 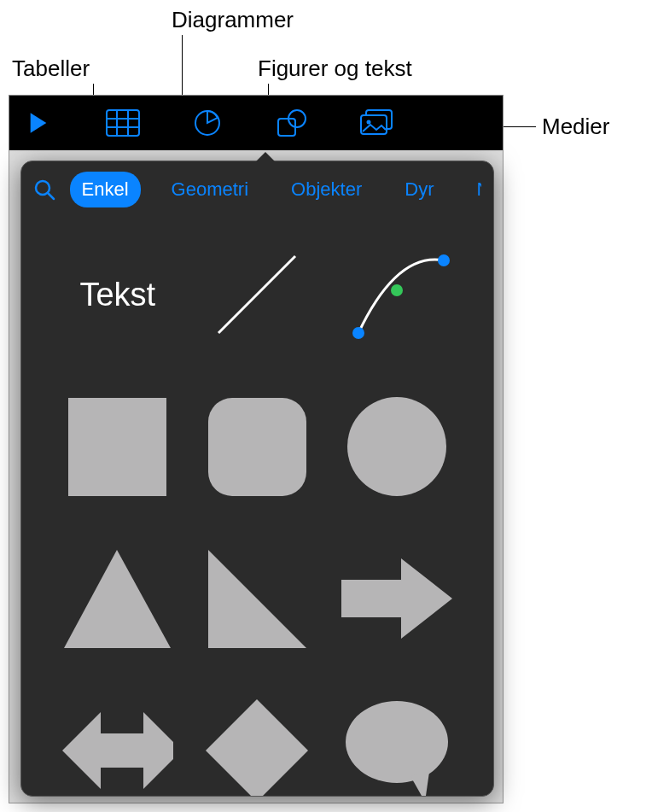 What do you see at coordinates (376, 123) in the screenshot?
I see `media-icon` at bounding box center [376, 123].